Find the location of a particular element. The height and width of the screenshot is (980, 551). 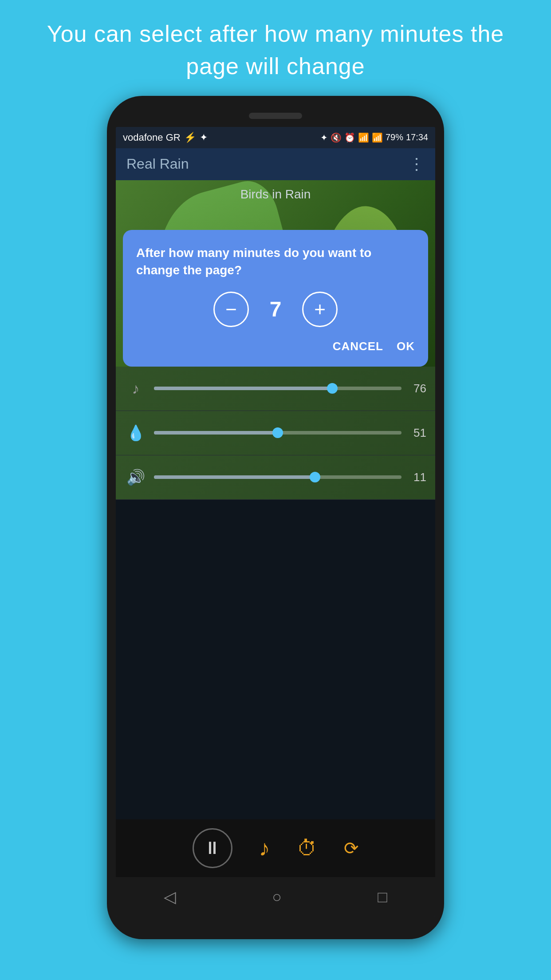

increment-button: + is located at coordinates (320, 309).